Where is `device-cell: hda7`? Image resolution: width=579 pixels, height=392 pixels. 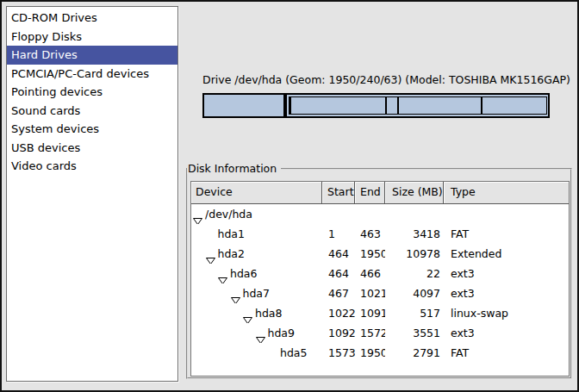
device-cell: hda7 is located at coordinates (257, 293).